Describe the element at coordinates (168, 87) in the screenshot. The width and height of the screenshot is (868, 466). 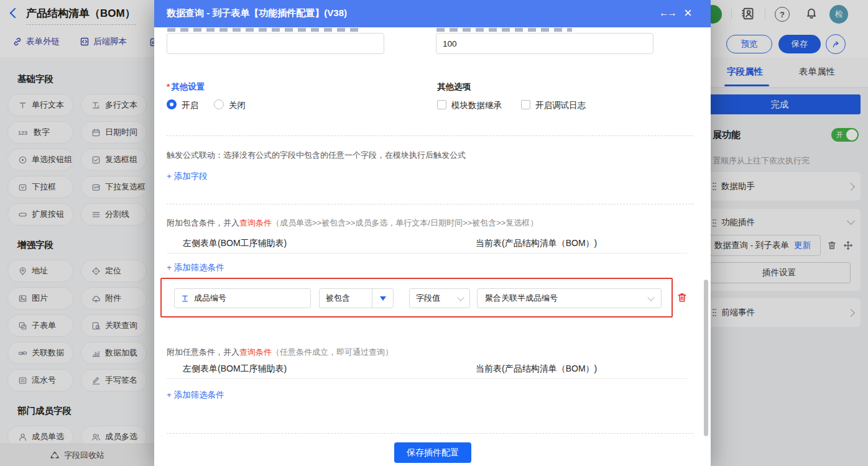
I see `required-mark: *` at that location.